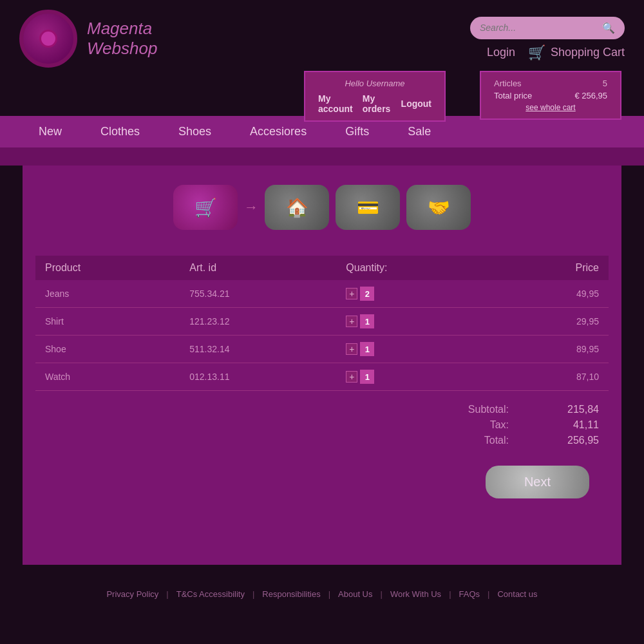 Image resolution: width=644 pixels, height=644 pixels. I want to click on subtotal-row: Subtotal: 215,84, so click(317, 410).